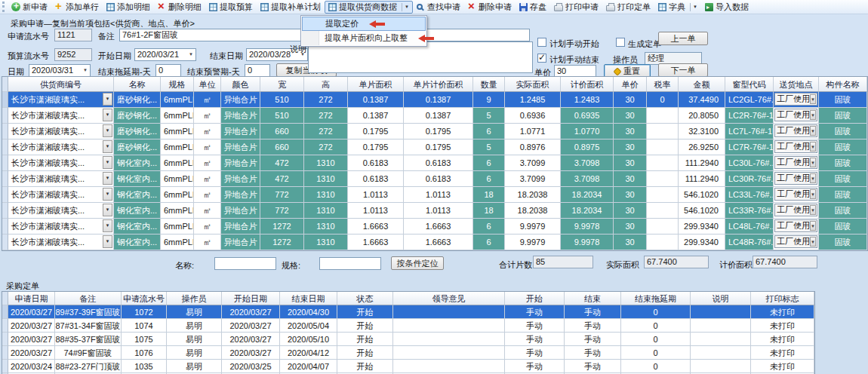 This screenshot has width=868, height=374. What do you see at coordinates (593, 299) in the screenshot?
I see `column-header: 结束` at bounding box center [593, 299].